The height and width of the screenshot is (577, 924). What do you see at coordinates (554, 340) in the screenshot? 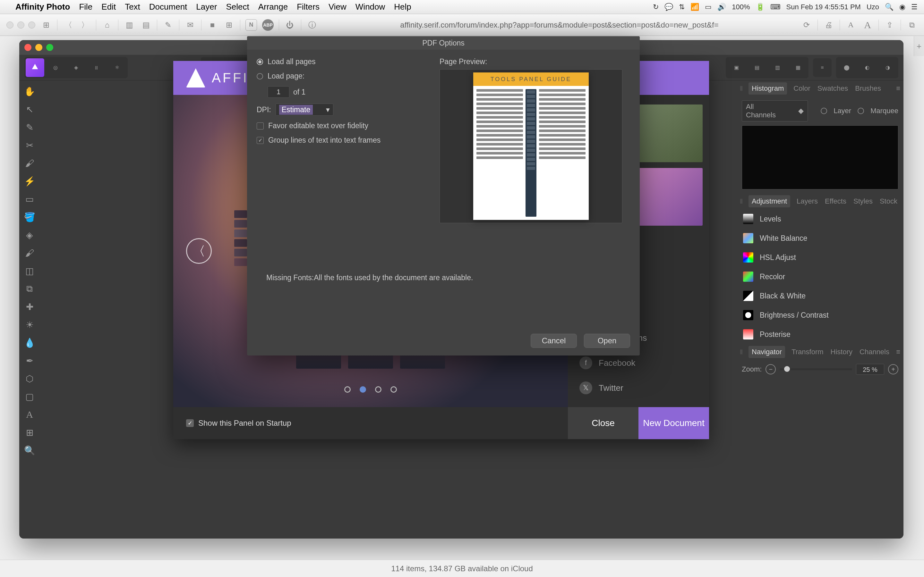
I see `cancel-button: Cancel` at bounding box center [554, 340].